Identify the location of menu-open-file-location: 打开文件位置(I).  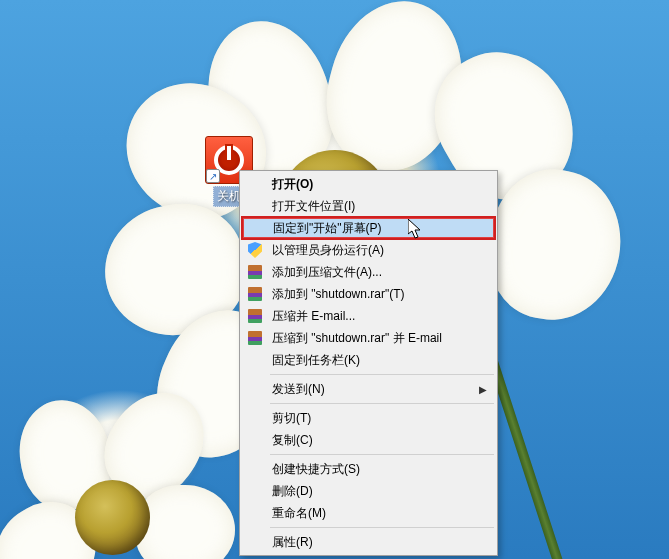
(368, 206).